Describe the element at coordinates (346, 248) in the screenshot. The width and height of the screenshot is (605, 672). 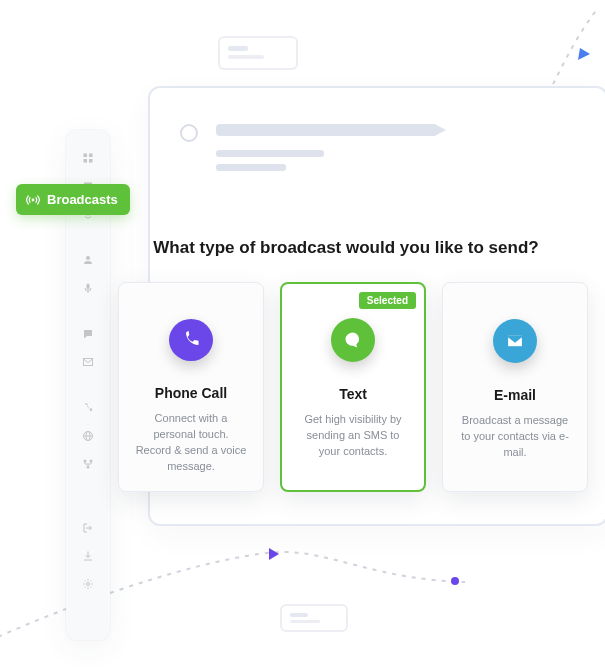
I see `page-heading: What type of broadcast would you like to…` at that location.